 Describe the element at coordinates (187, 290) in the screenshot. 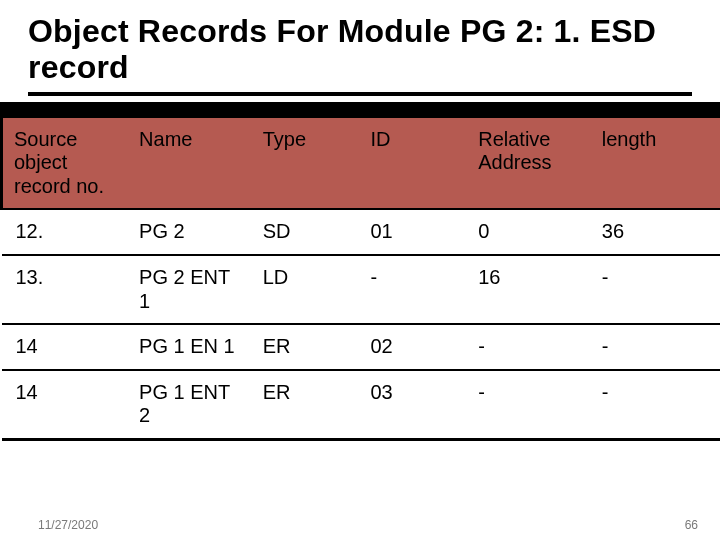

I see `cell-name: PG 2 ENT 1` at that location.